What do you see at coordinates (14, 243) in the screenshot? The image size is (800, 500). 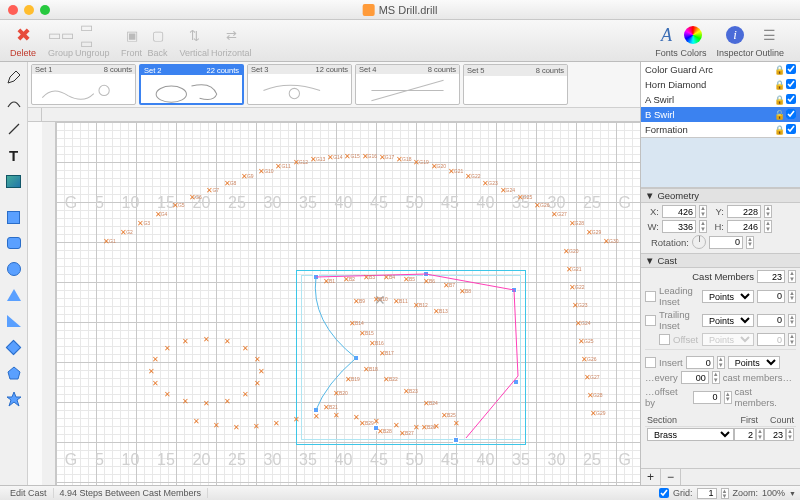 I see `rounded-rectangle-tool` at bounding box center [14, 243].